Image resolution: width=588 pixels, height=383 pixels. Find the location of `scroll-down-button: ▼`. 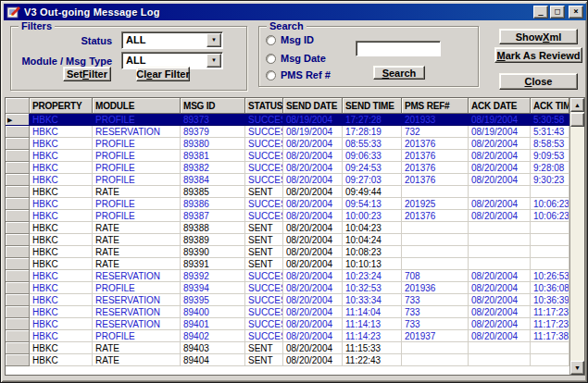

scroll-down-button: ▼ is located at coordinates (578, 368).